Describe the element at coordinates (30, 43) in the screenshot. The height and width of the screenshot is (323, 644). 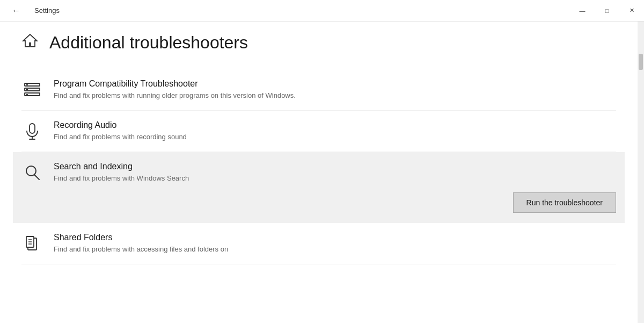
I see `home-icon` at that location.